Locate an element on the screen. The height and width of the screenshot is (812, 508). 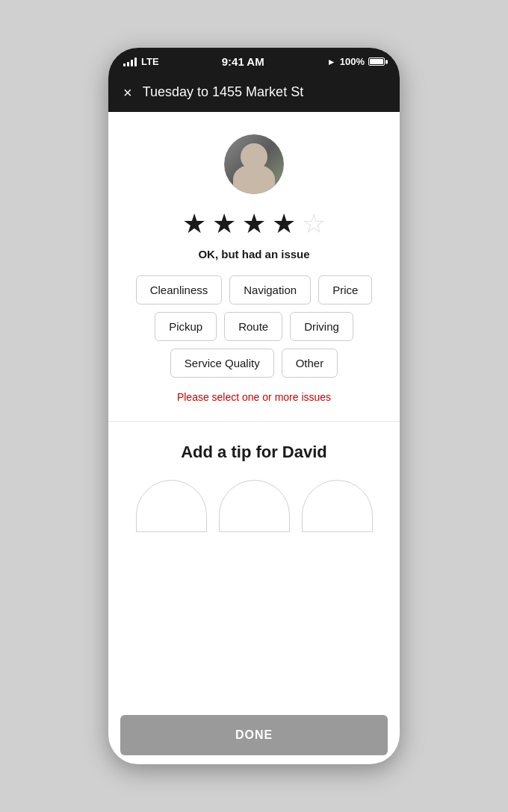
rating-label: OK, but had an issue is located at coordinates (254, 254).